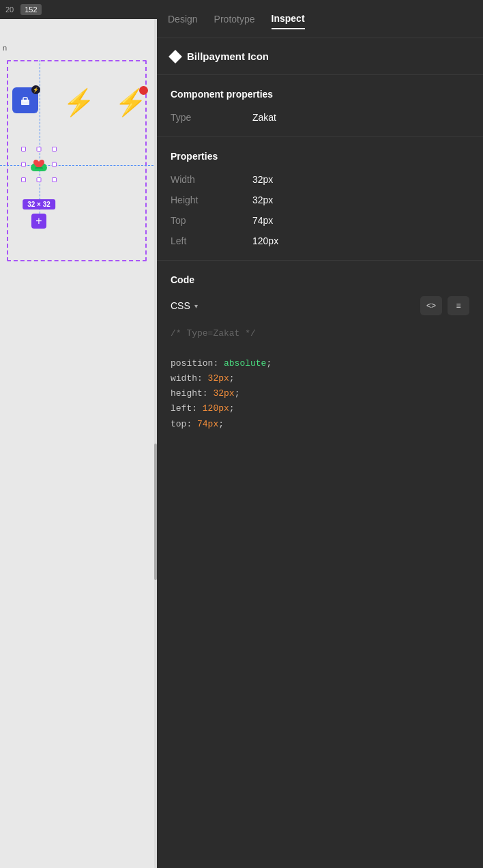  Describe the element at coordinates (445, 306) in the screenshot. I see `code-buttons: <> ≡` at that location.